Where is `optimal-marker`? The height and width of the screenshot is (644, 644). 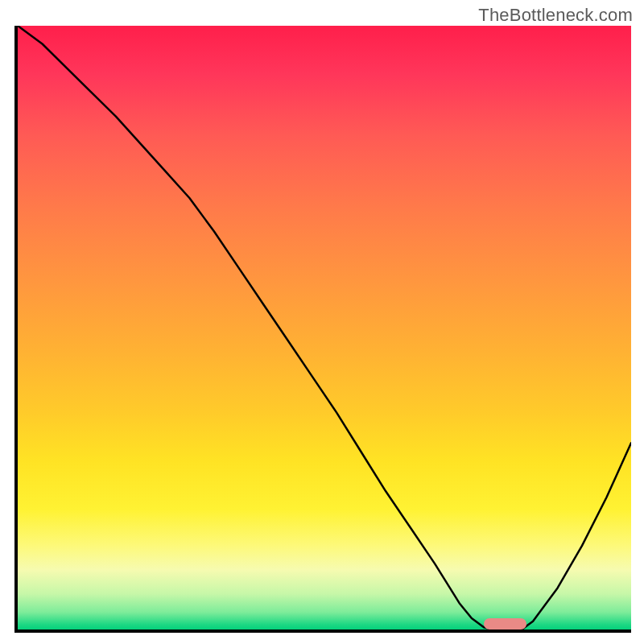
optimal-marker is located at coordinates (506, 624).